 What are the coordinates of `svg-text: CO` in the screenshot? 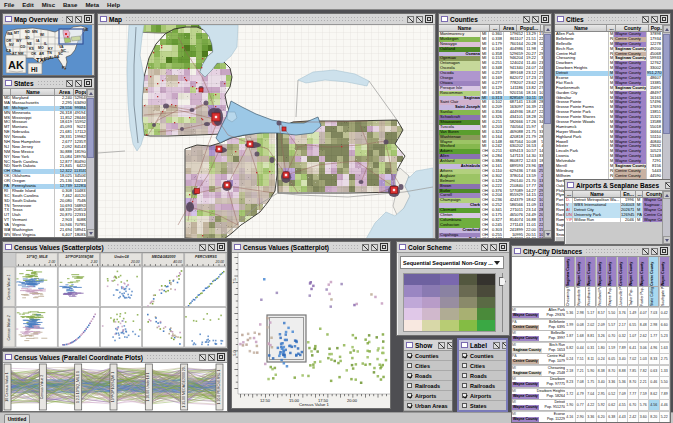 It's located at (23, 47).